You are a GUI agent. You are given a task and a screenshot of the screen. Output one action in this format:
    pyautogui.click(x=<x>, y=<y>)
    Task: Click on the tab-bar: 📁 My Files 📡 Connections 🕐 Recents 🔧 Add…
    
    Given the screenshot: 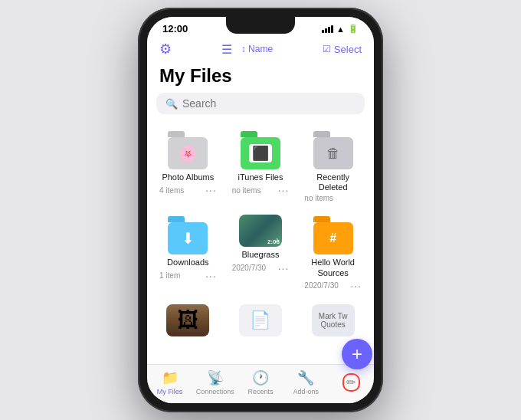 What is the action you would take?
    pyautogui.click(x=260, y=383)
    